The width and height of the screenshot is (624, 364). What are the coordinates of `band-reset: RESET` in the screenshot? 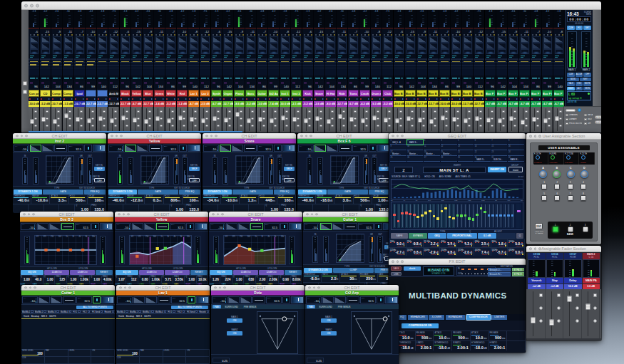 It's located at (451, 255).